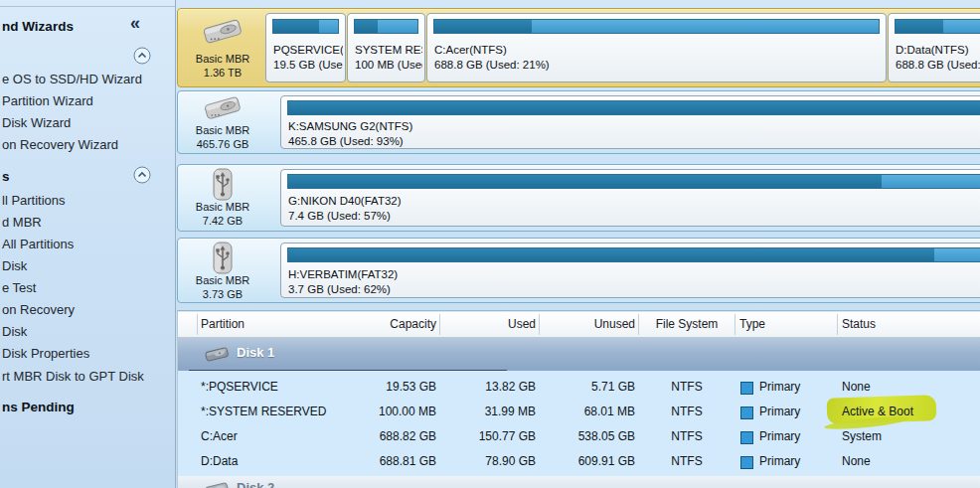  What do you see at coordinates (578, 388) in the screenshot?
I see `table-row-pqservice: *:PQSERVICE 19.53 GB 13.82 GB 5.71 GB NT…` at bounding box center [578, 388].